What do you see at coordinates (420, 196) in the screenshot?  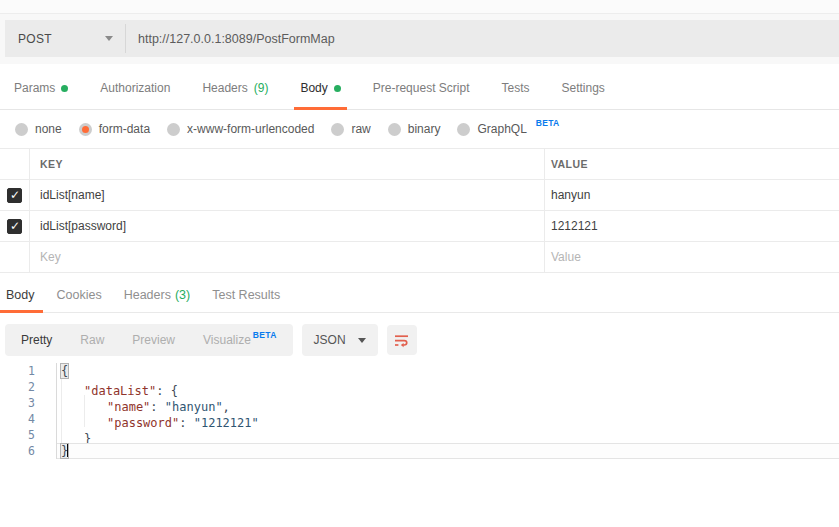 I see `table-row: idList[name] hanyun` at bounding box center [420, 196].